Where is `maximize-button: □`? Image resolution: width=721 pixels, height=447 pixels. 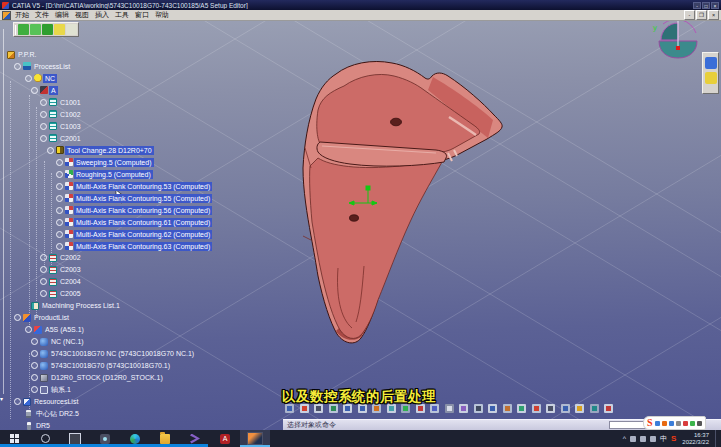 maximize-button: □ is located at coordinates (706, 6).